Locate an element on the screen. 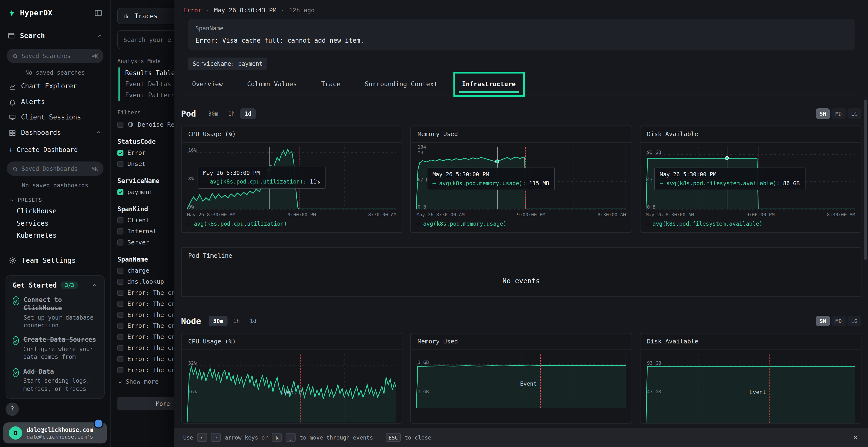 This screenshot has width=868, height=447. scrollbar is located at coordinates (865, 180).